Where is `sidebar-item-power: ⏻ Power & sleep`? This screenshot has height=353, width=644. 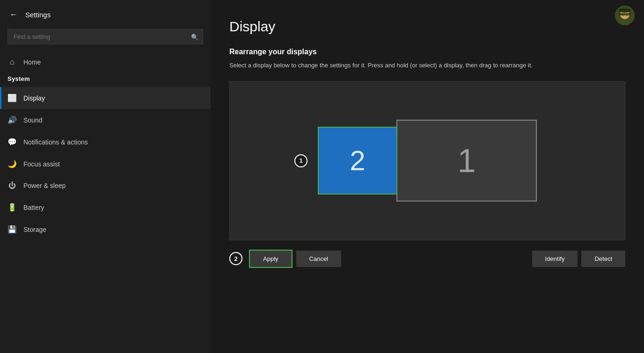
sidebar-item-power: ⏻ Power & sleep is located at coordinates (105, 186).